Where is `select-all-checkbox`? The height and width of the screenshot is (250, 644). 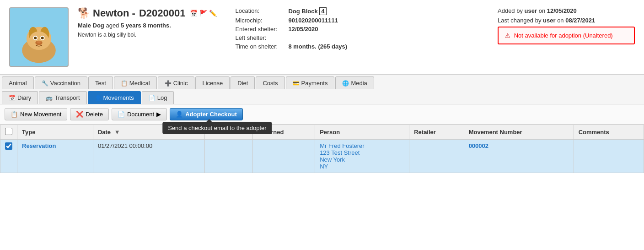
select-all-checkbox is located at coordinates (9, 131).